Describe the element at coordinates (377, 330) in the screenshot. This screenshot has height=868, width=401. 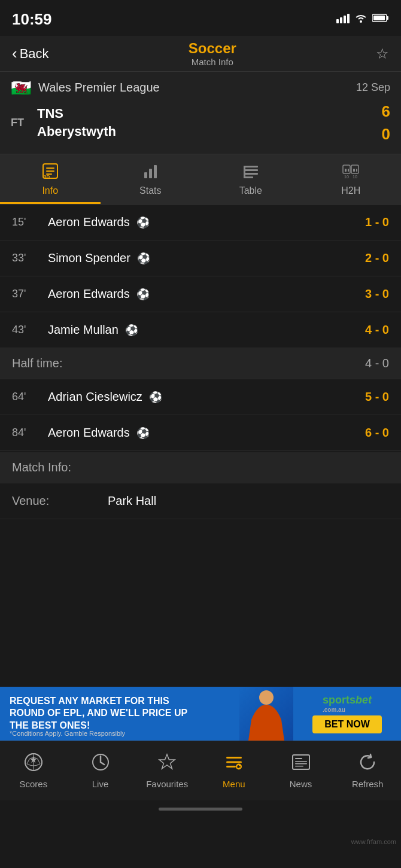
I see `event-score: 4 - 0` at that location.